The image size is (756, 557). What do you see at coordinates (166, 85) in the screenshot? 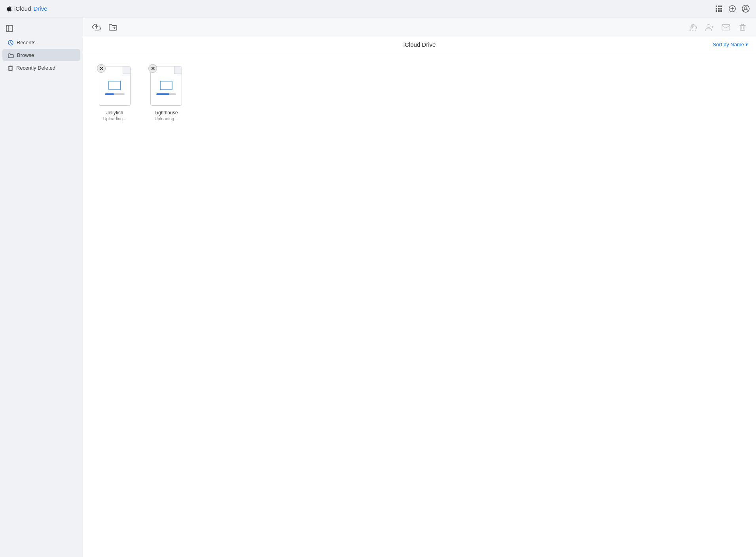
I see `file-preview-icon-lighthouse` at bounding box center [166, 85].